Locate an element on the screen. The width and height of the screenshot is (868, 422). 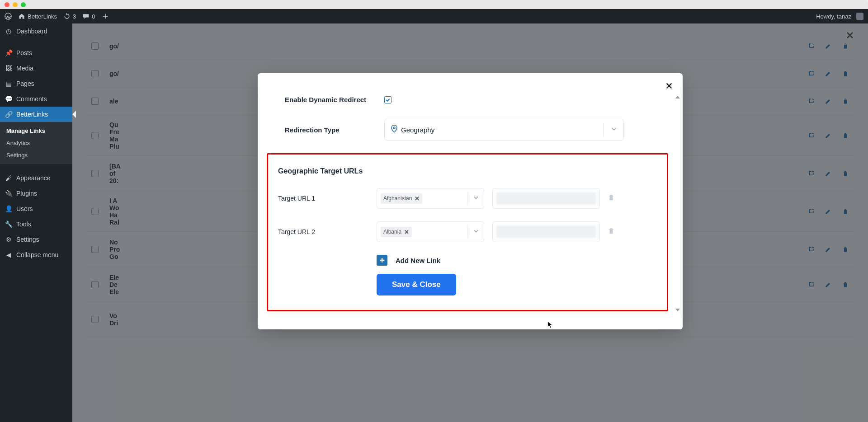
sidebar-item-appearance: 🖌Appearance is located at coordinates (36, 178).